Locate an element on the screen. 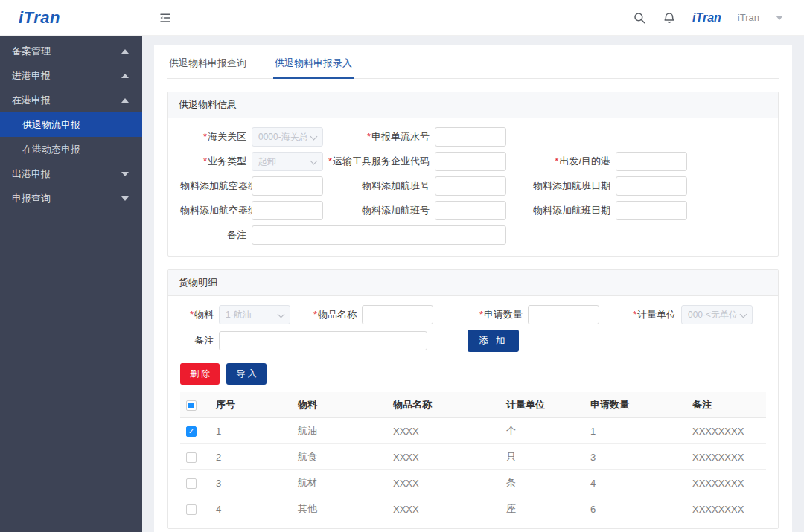  remark-label: 备注 is located at coordinates (216, 235).